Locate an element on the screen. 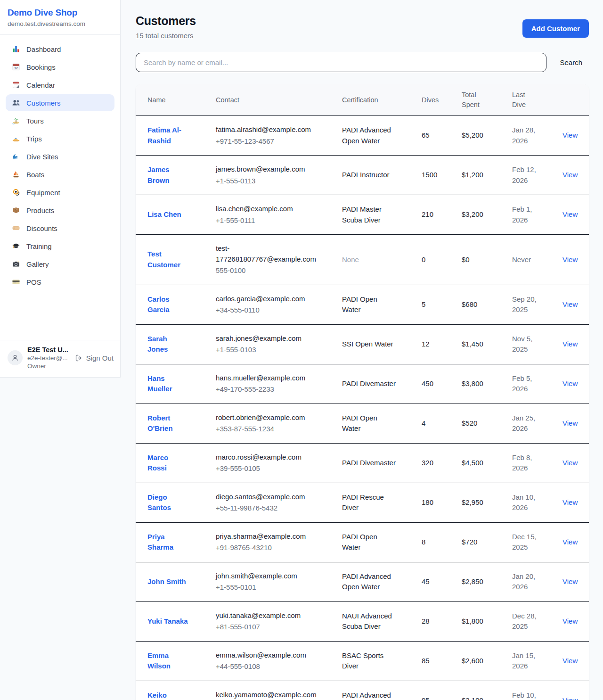 The image size is (603, 700). sidebar-item-pos: POS is located at coordinates (60, 282).